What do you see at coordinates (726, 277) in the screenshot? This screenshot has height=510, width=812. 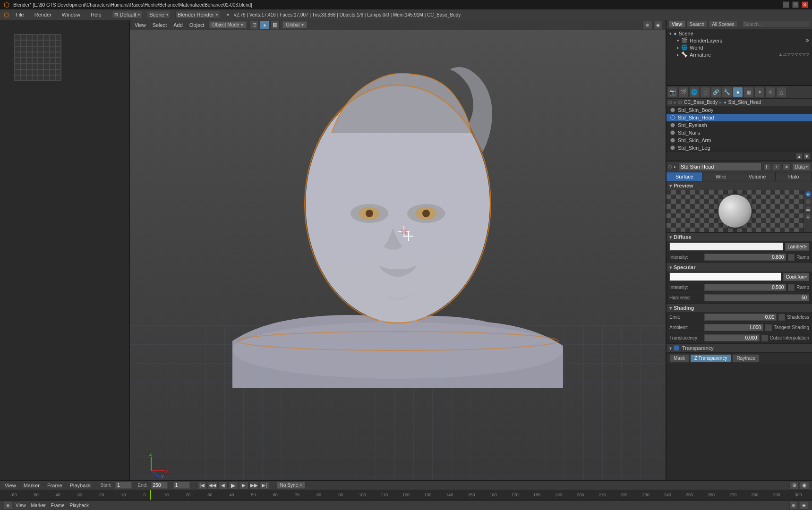 I see `specular-color-picker` at bounding box center [726, 277].